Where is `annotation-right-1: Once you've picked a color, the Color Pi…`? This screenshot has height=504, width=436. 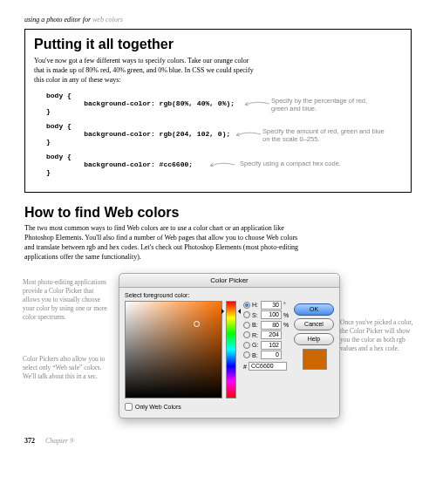 annotation-right-1: Once you've picked a color, the Color Pi… is located at coordinates (377, 337).